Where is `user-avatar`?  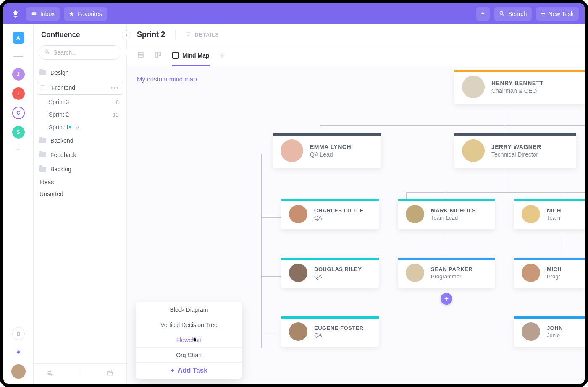
user-avatar is located at coordinates (18, 371).